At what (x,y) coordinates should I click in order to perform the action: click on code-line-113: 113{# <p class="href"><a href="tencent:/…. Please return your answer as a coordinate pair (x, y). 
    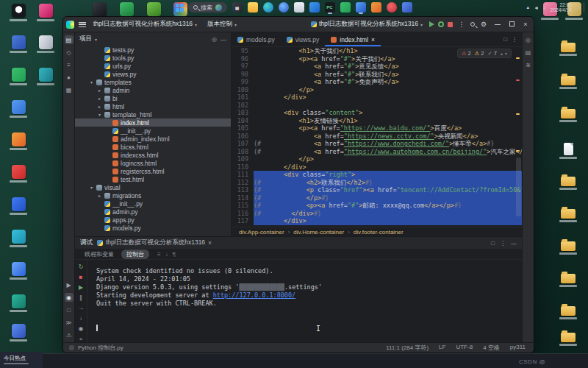
    Looking at the image, I should click on (376, 190).